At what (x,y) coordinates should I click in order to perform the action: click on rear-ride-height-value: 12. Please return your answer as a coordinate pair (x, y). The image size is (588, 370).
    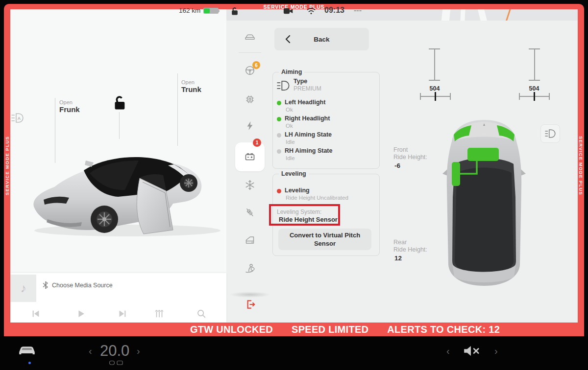
    Looking at the image, I should click on (411, 258).